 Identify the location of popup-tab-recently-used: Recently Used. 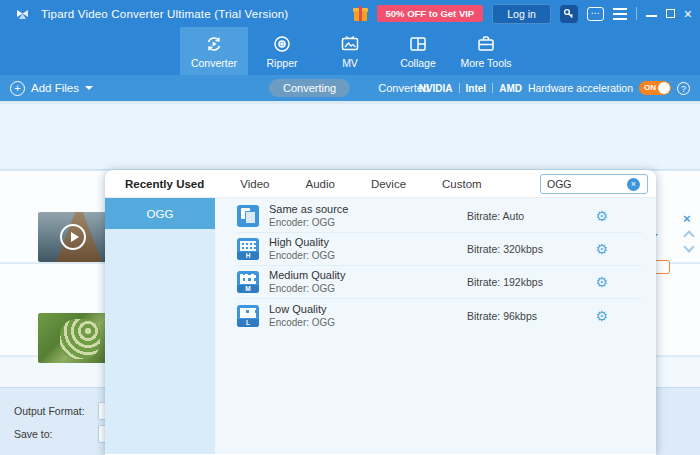
(164, 184).